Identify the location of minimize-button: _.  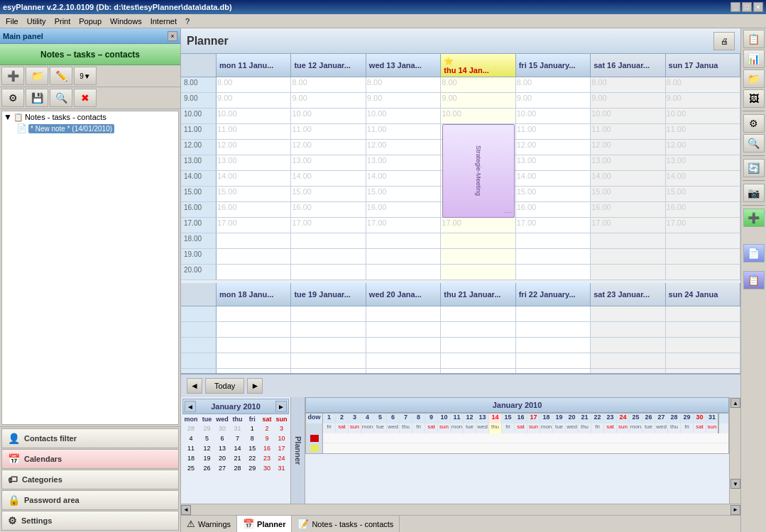
(735, 7).